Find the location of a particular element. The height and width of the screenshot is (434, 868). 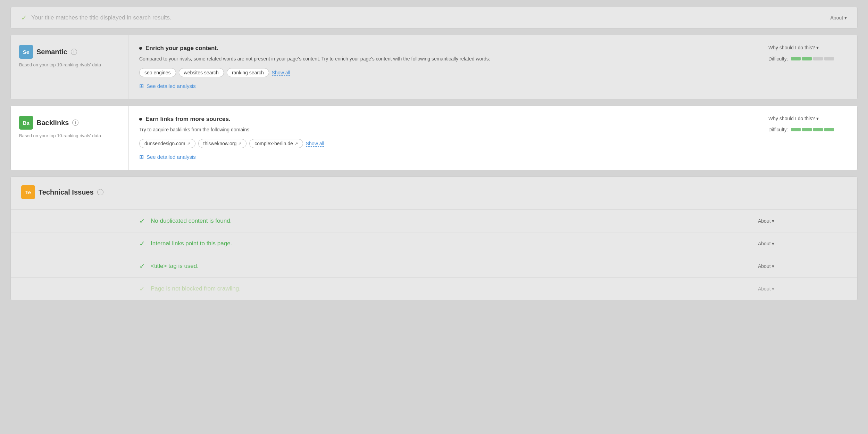

technical-title: Technical Issues is located at coordinates (66, 193).